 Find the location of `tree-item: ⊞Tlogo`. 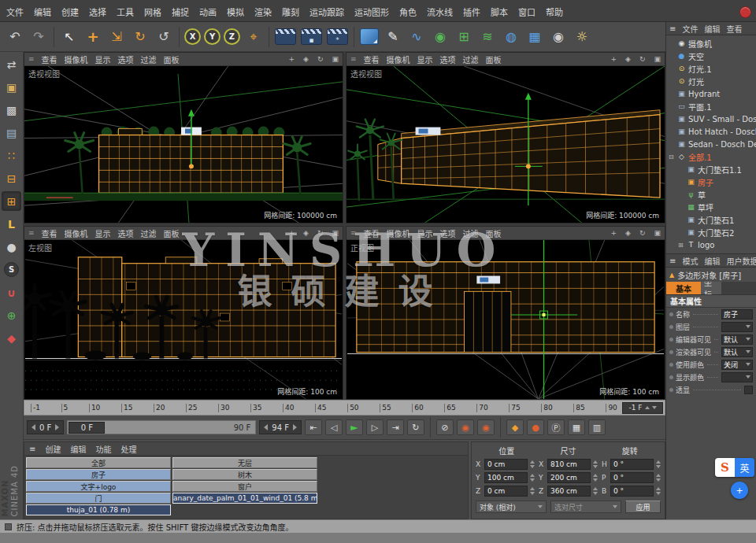

tree-item: ⊞Tlogo is located at coordinates (711, 245).